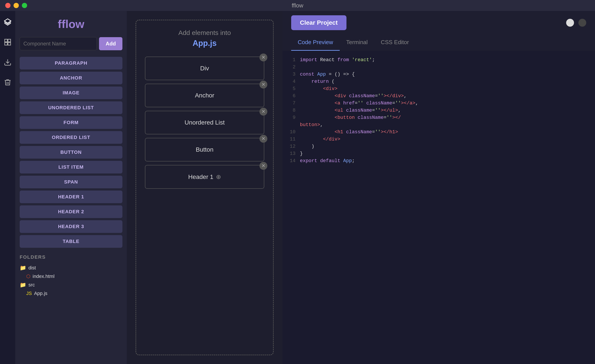  I want to click on code-line-10: 10 <h1 className=''></h1>, so click(439, 132).